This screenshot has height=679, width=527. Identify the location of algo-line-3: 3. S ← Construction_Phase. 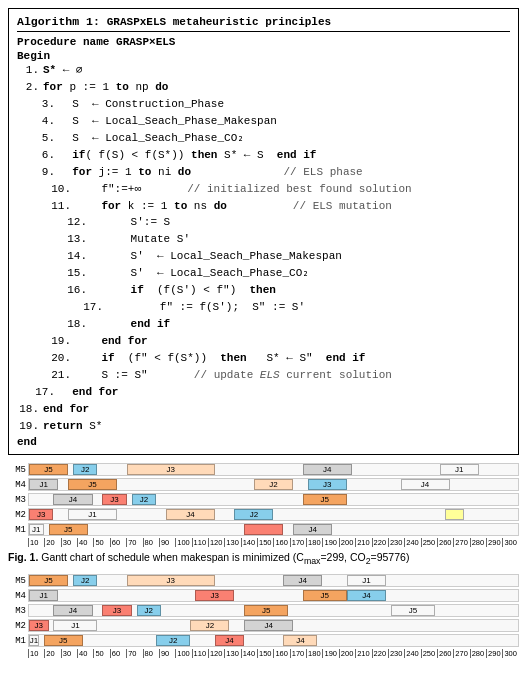
(264, 105).